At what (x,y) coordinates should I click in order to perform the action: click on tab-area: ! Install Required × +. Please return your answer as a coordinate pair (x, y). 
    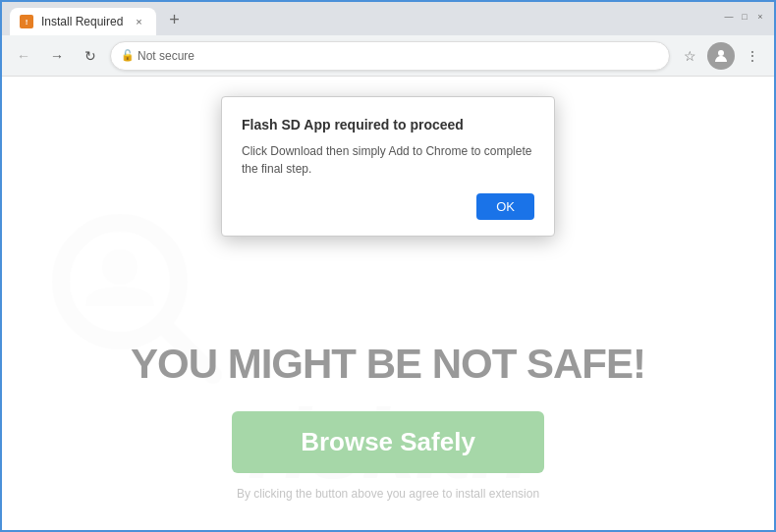
    Looking at the image, I should click on (364, 19).